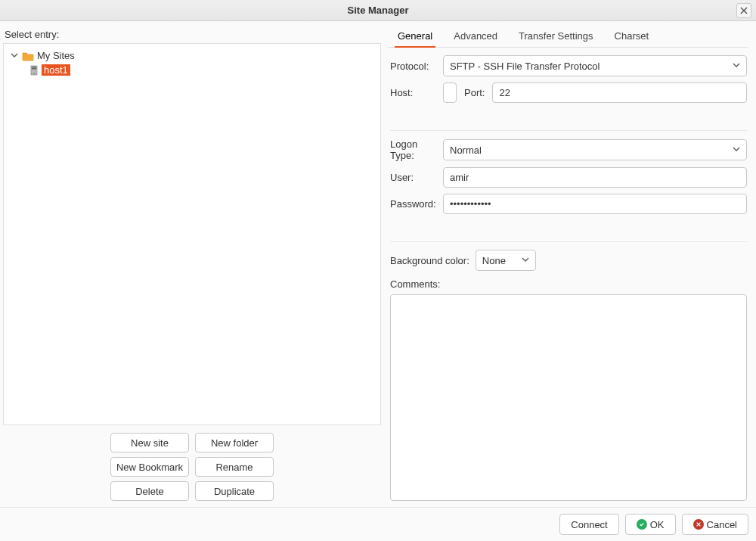 This screenshot has width=756, height=541. What do you see at coordinates (192, 70) in the screenshot?
I see `tree-item-host1: host1` at bounding box center [192, 70].